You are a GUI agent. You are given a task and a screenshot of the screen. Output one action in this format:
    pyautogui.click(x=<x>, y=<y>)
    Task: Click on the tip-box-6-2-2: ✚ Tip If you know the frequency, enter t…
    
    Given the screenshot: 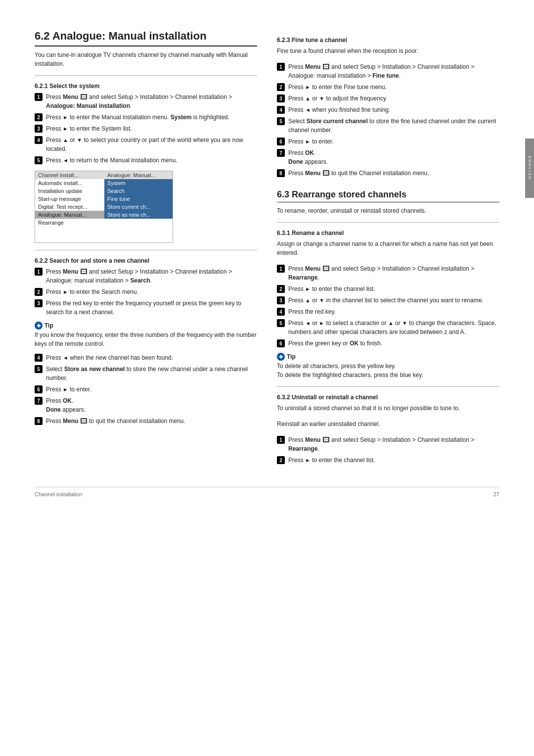 What is the action you would take?
    pyautogui.click(x=146, y=335)
    